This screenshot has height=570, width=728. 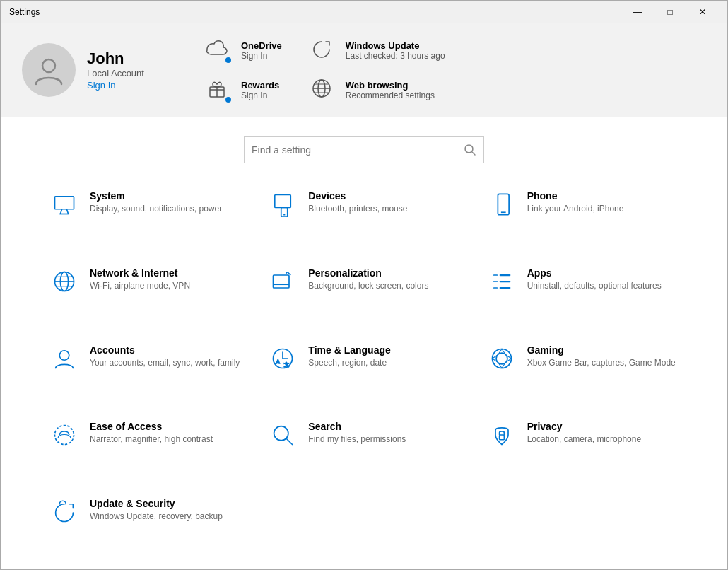 I want to click on search-icon-wrap, so click(x=283, y=435).